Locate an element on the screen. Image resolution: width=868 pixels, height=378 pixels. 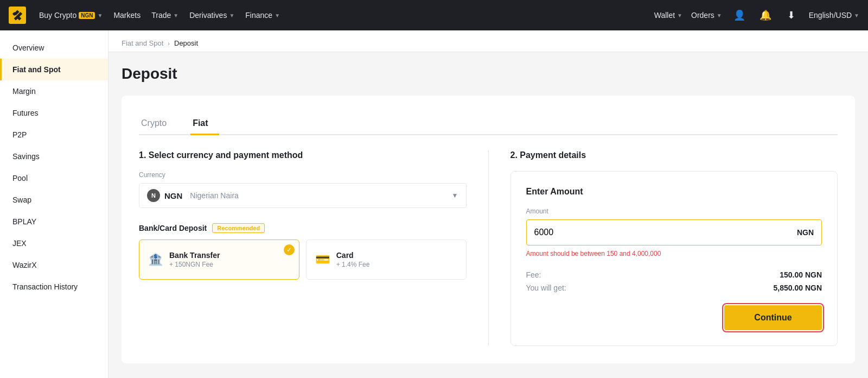
amount-input-wrap: NGN is located at coordinates (674, 232).